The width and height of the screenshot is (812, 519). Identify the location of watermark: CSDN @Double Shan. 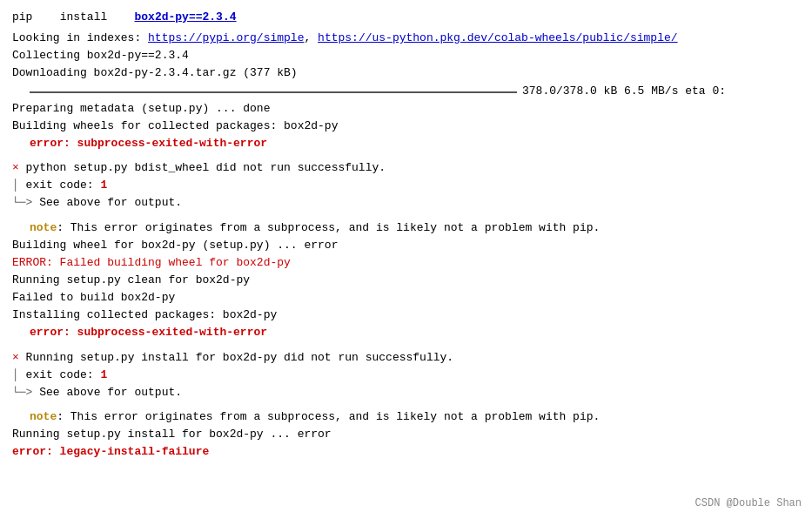
(748, 503).